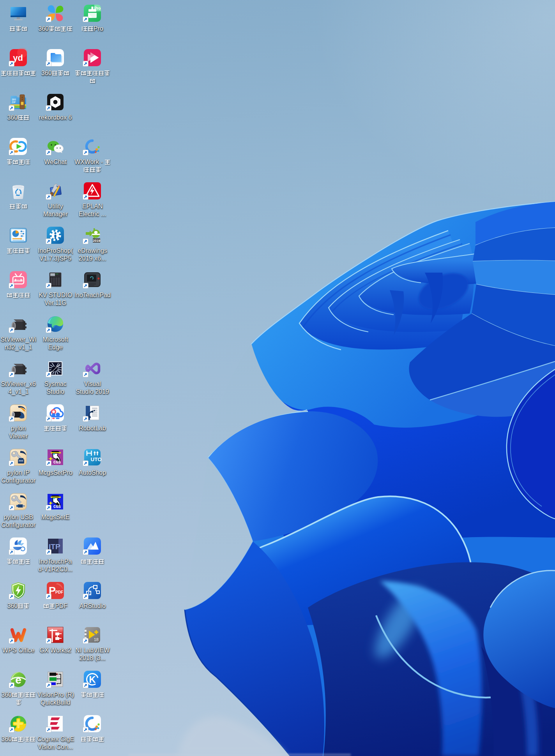  I want to click on svg-text: K, so click(92, 679).